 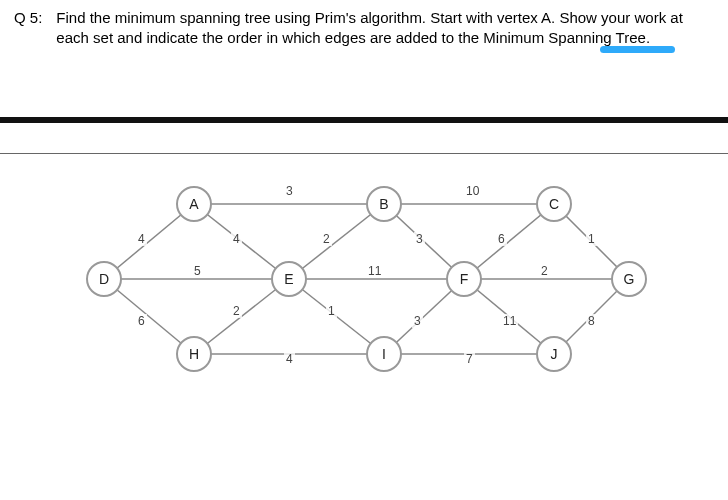 I want to click on weight-a-e: 4, so click(x=236, y=239).